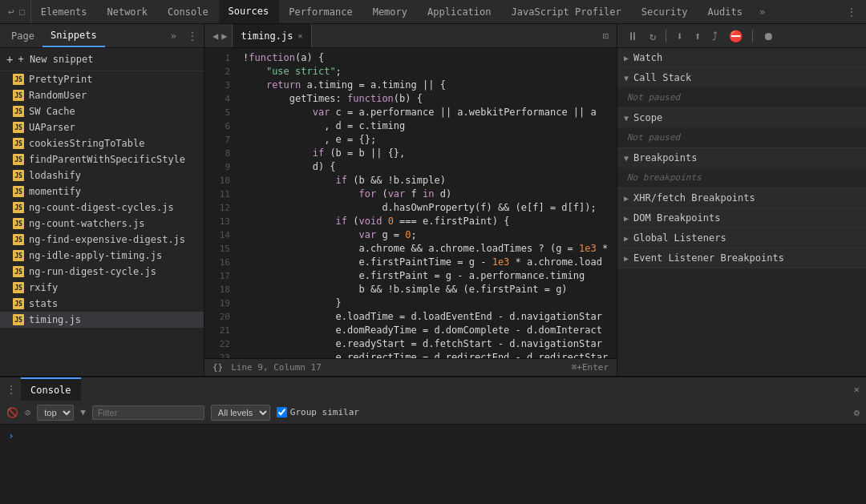 The width and height of the screenshot is (866, 504). I want to click on prev-tab-icon: ◀, so click(215, 36).